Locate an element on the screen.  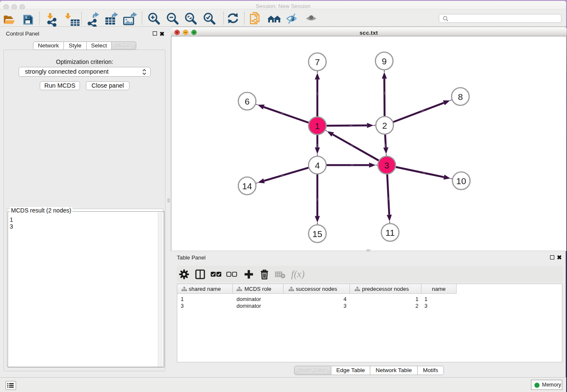
svg-text: 9 is located at coordinates (384, 61).